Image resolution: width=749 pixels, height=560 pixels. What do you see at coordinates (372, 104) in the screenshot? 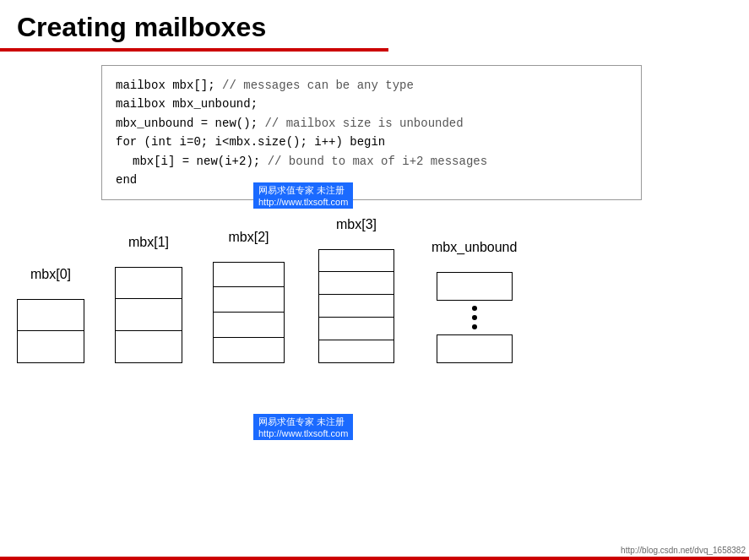
I see `code-line-2: mailbox mbx_unbound;` at bounding box center [372, 104].